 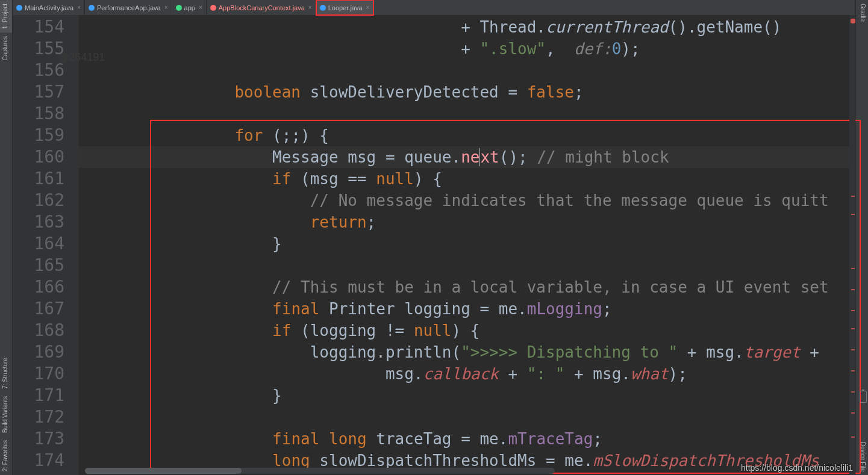 I want to click on tab-looper: Looper.java ×, so click(x=345, y=7).